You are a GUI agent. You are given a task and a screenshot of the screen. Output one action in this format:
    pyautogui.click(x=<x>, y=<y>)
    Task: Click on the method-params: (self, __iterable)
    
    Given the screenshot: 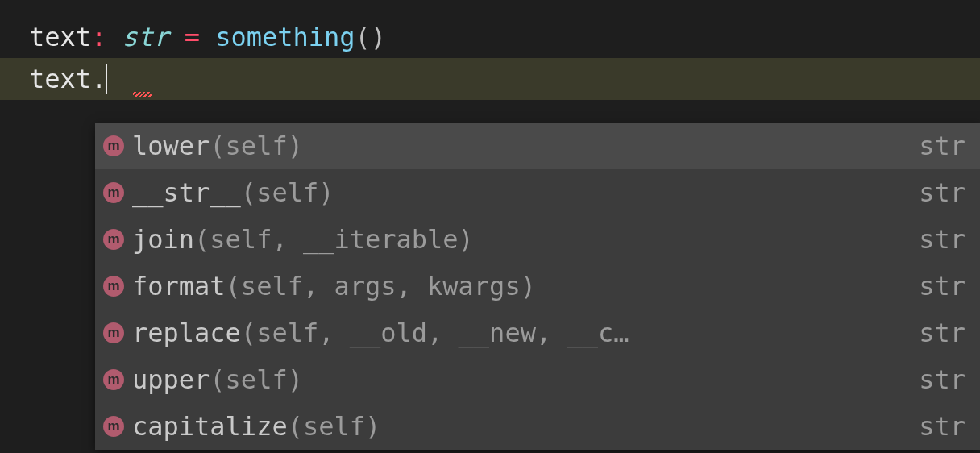 What is the action you would take?
    pyautogui.click(x=334, y=239)
    